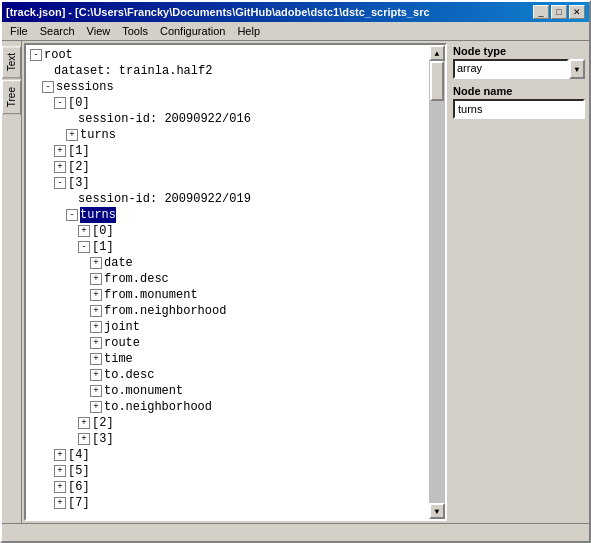 The width and height of the screenshot is (591, 543). Describe the element at coordinates (437, 511) in the screenshot. I see `scroll-down-button: ▼` at that location.